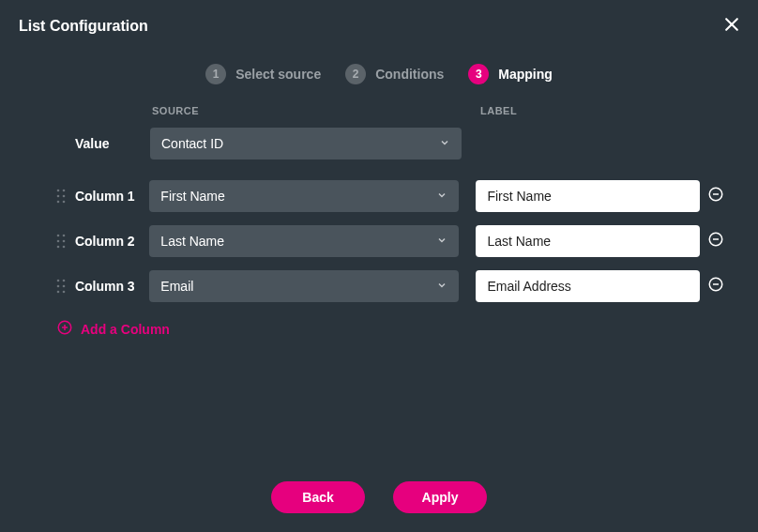  Describe the element at coordinates (478, 74) in the screenshot. I see `step-number: 3` at that location.